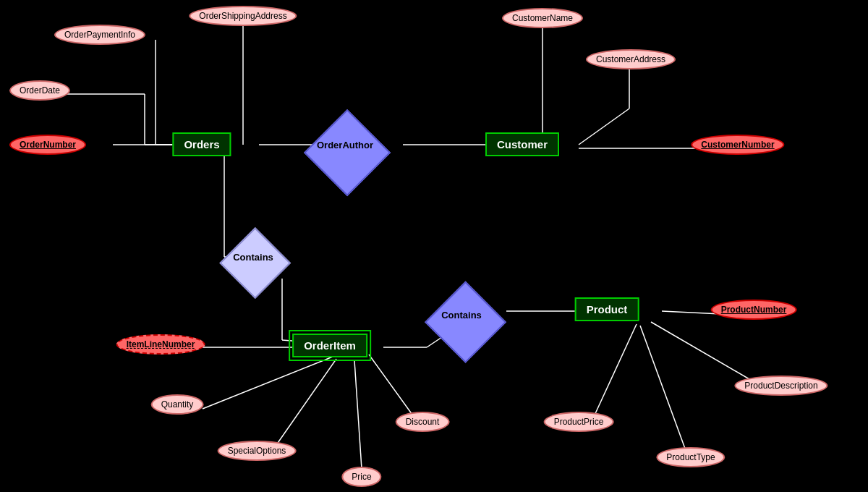 This screenshot has width=868, height=492. Describe the element at coordinates (522, 145) in the screenshot. I see `entity-customer: Customer` at that location.